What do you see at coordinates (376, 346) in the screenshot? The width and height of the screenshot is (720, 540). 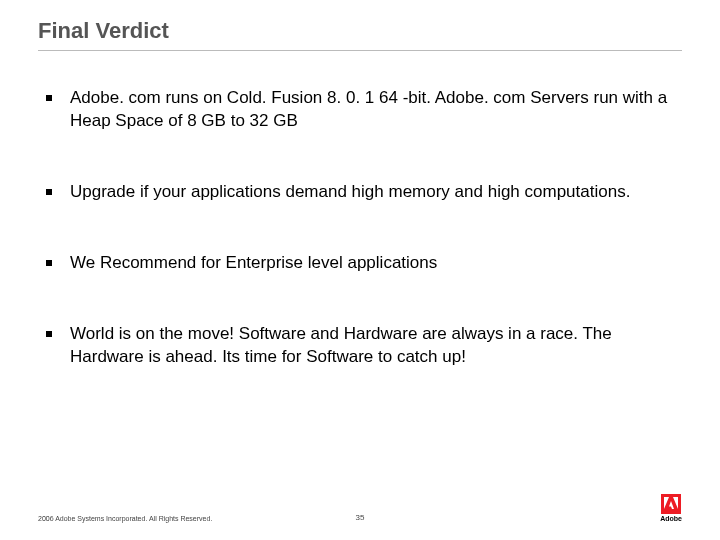 I see `bullet-text: World is on the move! Software and Hardw…` at bounding box center [376, 346].